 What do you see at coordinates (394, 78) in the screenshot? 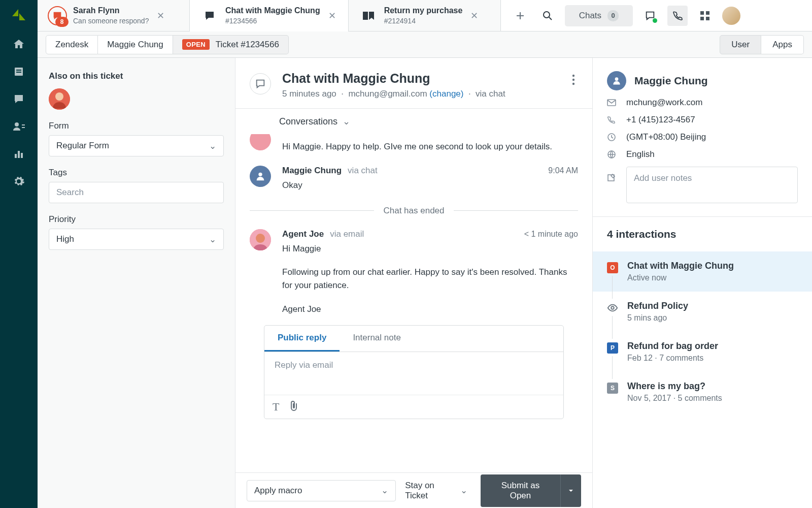
I see `conversation-title: Chat with Maggie Chung` at bounding box center [394, 78].